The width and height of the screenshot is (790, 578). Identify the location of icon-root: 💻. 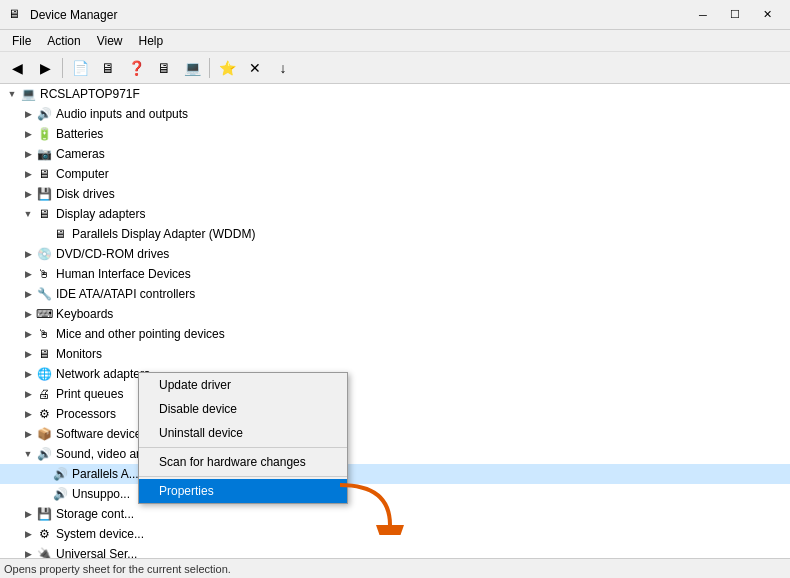
(28, 94).